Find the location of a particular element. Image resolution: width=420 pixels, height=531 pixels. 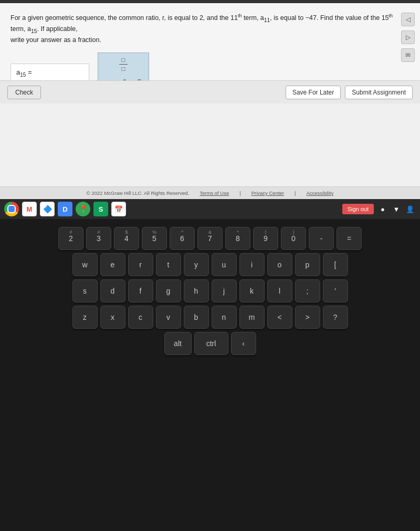

key-z: z is located at coordinates (85, 317).